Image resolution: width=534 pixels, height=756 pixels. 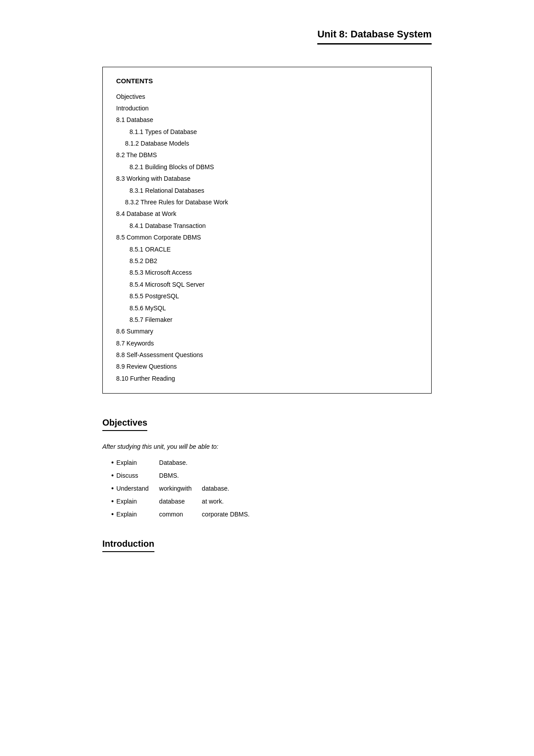 What do you see at coordinates (267, 202) in the screenshot?
I see `contents-item: 8.3.2 Three Rules for Database Work` at bounding box center [267, 202].